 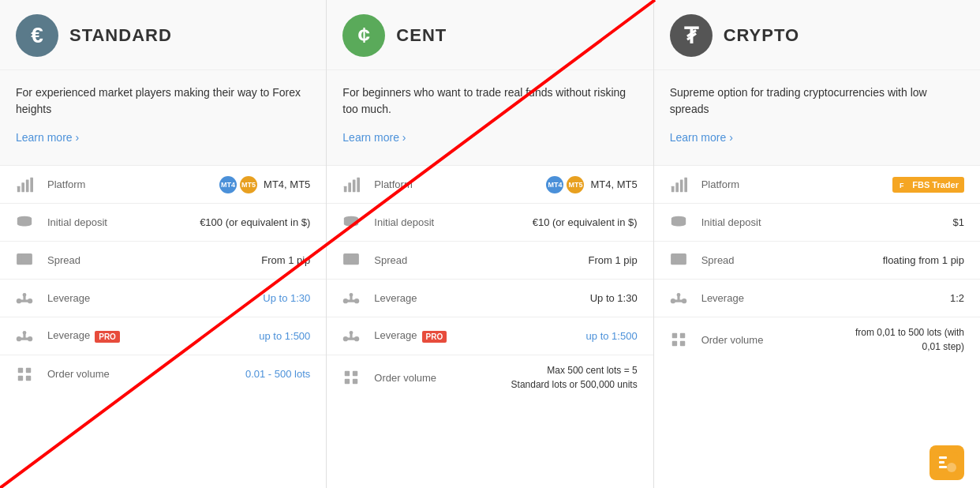 I want to click on standard-detail-row-3: LeverageUp to 1:30, so click(x=163, y=298).